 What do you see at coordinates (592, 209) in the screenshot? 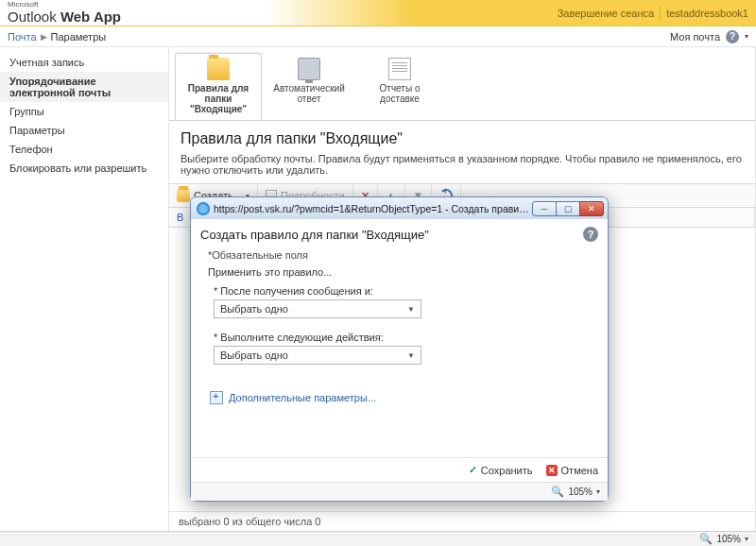
I see `close-button: ✕` at bounding box center [592, 209].